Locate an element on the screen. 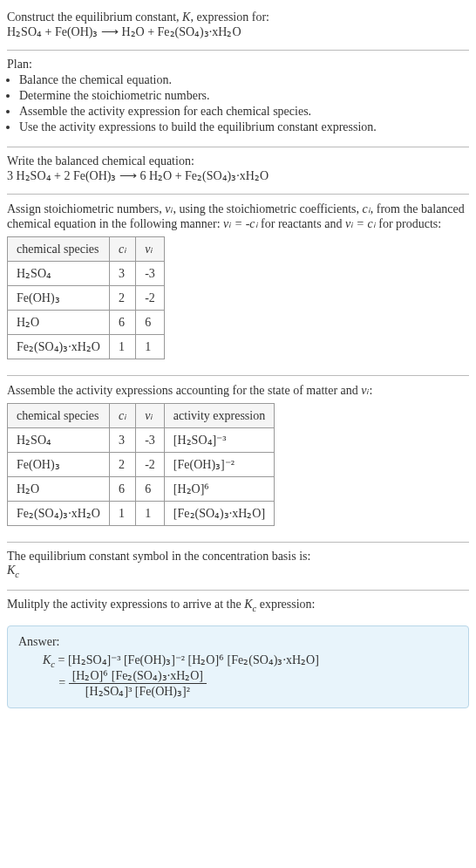  balanced-section: Write the balanced chemical equation: 3 … is located at coordinates (238, 171).